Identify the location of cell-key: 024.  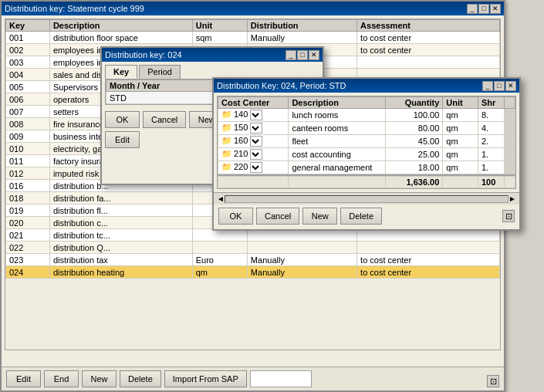
(28, 272).